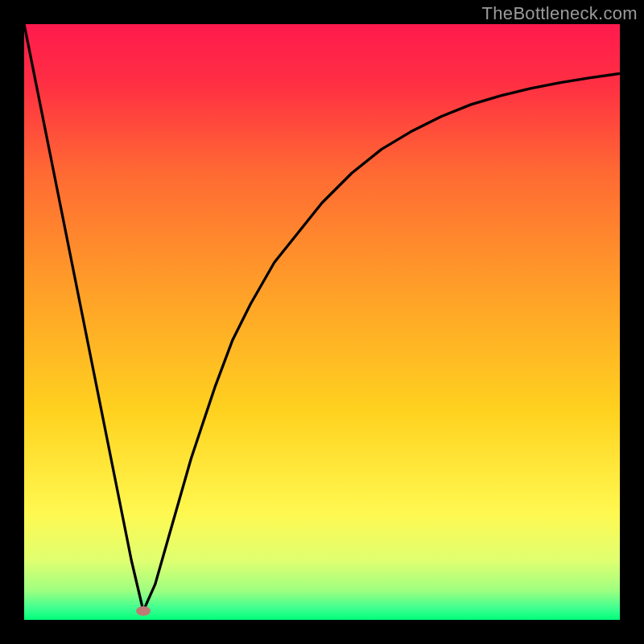 This screenshot has width=644, height=644. What do you see at coordinates (560, 14) in the screenshot?
I see `watermark-text: TheBottleneck.com` at bounding box center [560, 14].